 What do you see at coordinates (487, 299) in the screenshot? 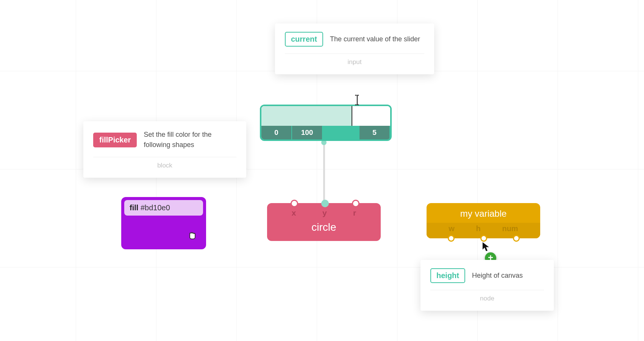
I see `tooltip-foot: node` at bounding box center [487, 299].